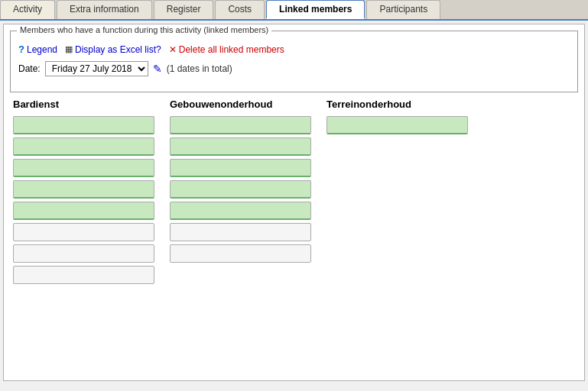 The image size is (588, 391). I want to click on date-select: Friday 27 July 2018, so click(96, 69).